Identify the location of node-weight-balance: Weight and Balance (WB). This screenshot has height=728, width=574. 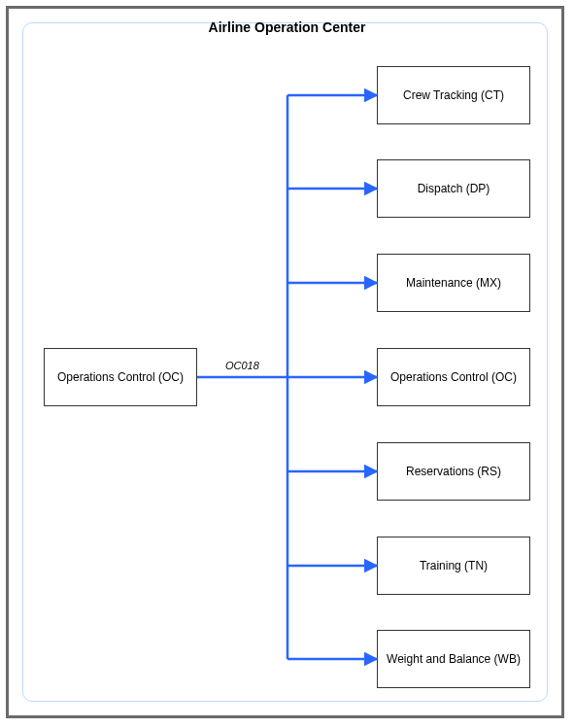
(454, 659).